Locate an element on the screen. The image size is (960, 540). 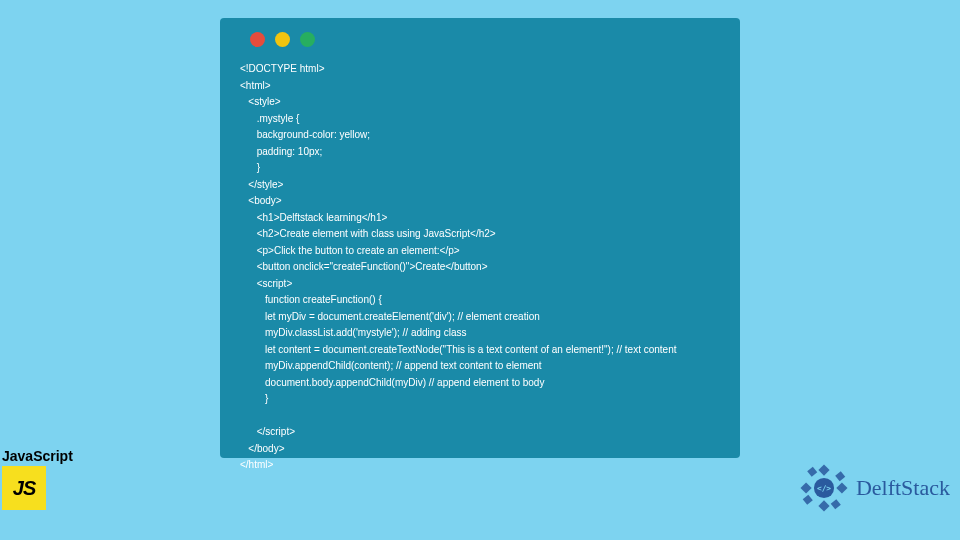
javascript-logo-icon: JS is located at coordinates (24, 488).